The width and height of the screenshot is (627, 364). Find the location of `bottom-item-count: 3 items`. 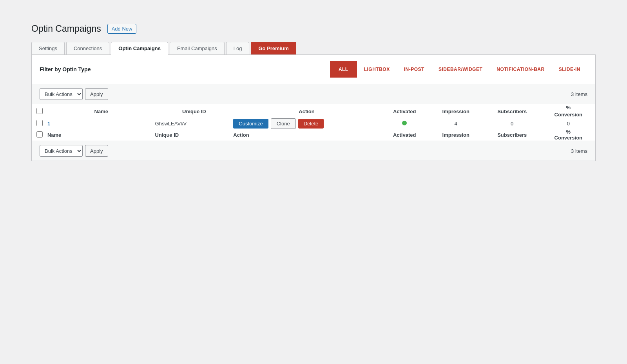

bottom-item-count: 3 items is located at coordinates (579, 151).